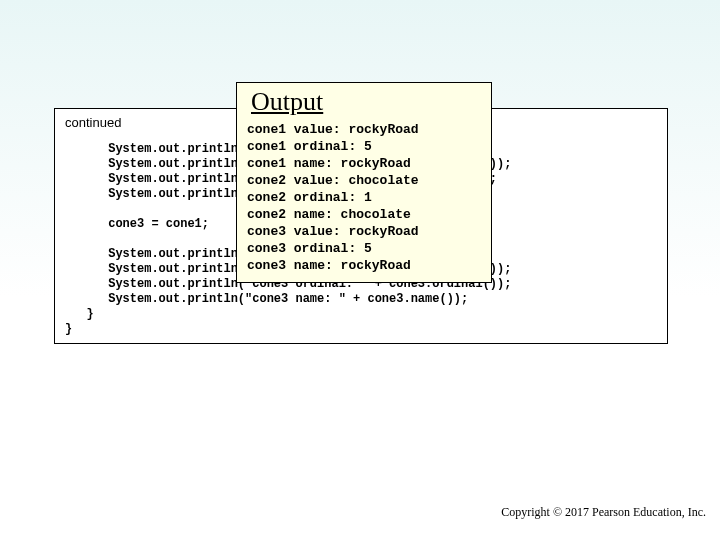 The image size is (720, 540). What do you see at coordinates (604, 512) in the screenshot?
I see `copyright-text: Copyright © 2017 Pearson Education, Inc.` at bounding box center [604, 512].